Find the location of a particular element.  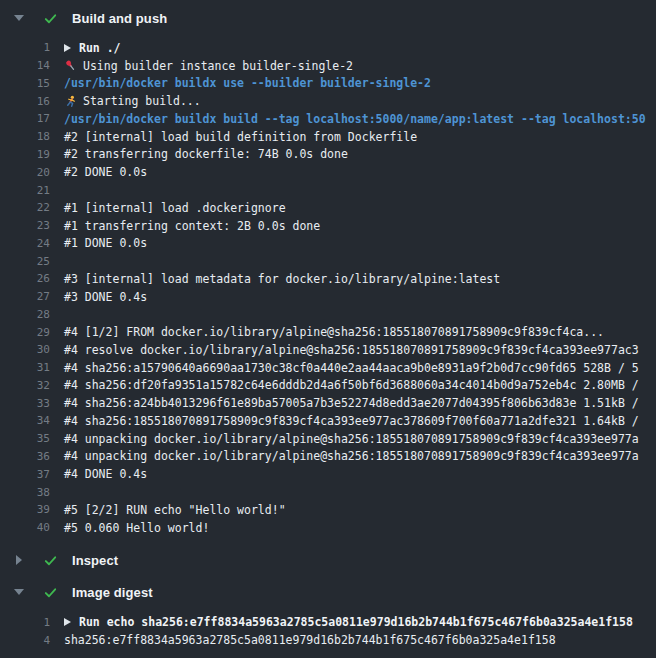

section-header-image-digest: Image digest is located at coordinates (328, 592).